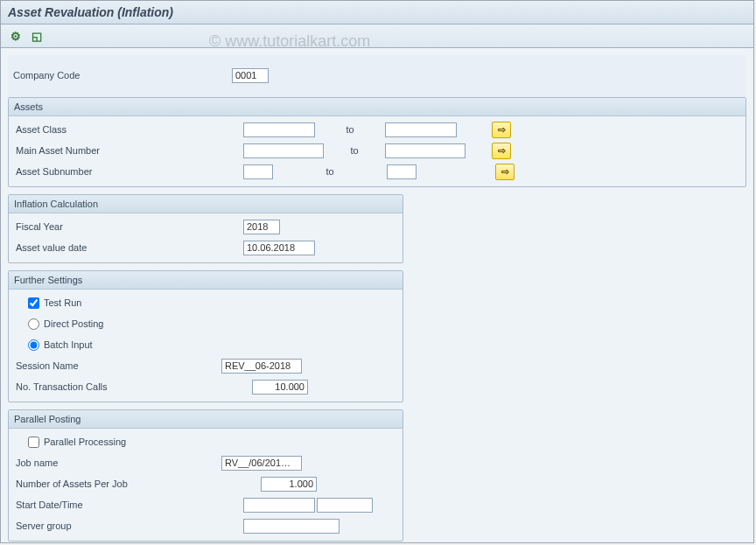  Describe the element at coordinates (127, 150) in the screenshot. I see `main-asset-label: Main Asset Number` at that location.